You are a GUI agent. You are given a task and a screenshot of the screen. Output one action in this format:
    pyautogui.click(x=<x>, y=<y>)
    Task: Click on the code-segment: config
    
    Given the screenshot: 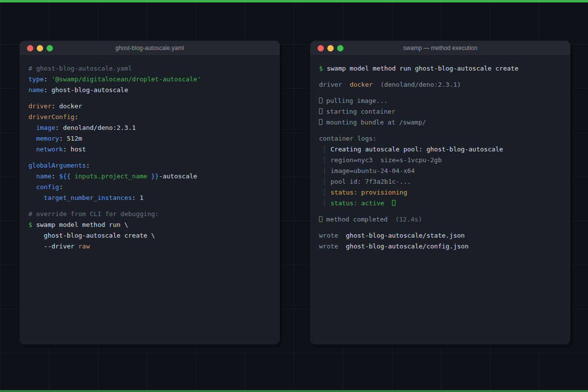 What is the action you would take?
    pyautogui.click(x=48, y=187)
    